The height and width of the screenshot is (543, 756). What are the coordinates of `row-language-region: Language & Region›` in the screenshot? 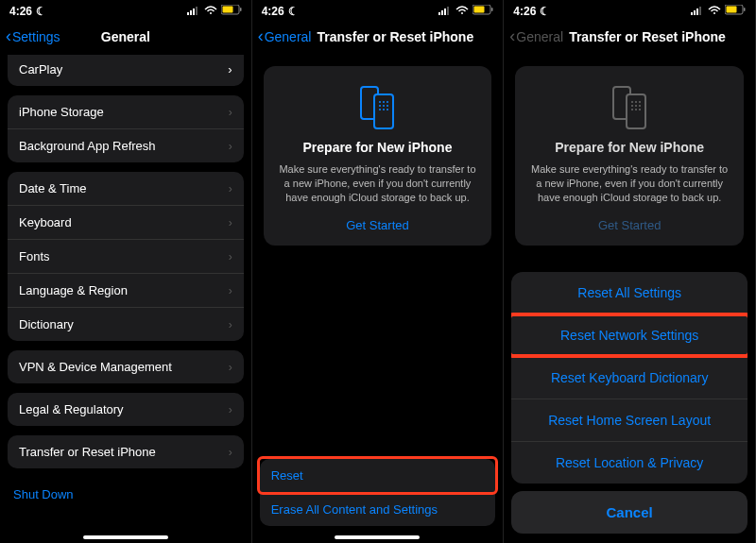 It's located at (126, 291).